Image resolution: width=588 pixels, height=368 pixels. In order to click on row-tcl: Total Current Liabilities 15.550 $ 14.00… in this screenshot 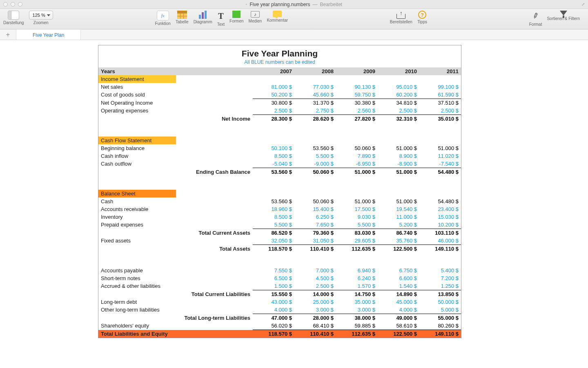, I will do `click(280, 294)`.